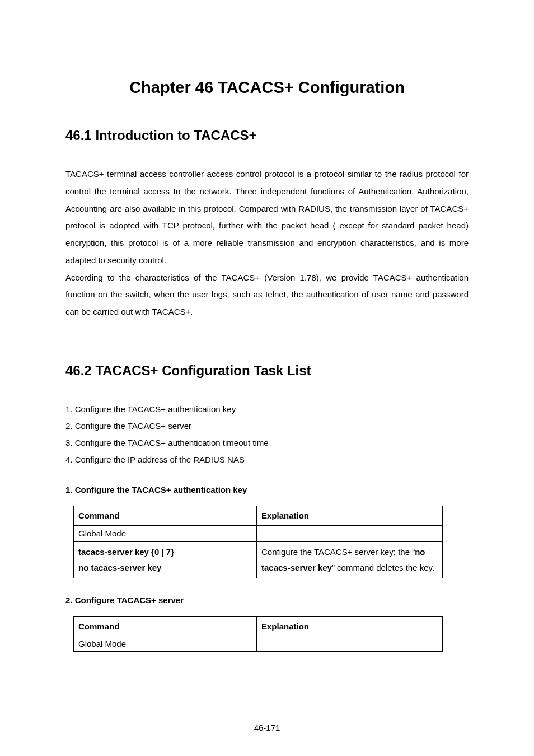 Image resolution: width=534 pixels, height=756 pixels. Describe the element at coordinates (267, 409) in the screenshot. I see `list-item: 1. Configure the TACACS+ authentication …` at that location.